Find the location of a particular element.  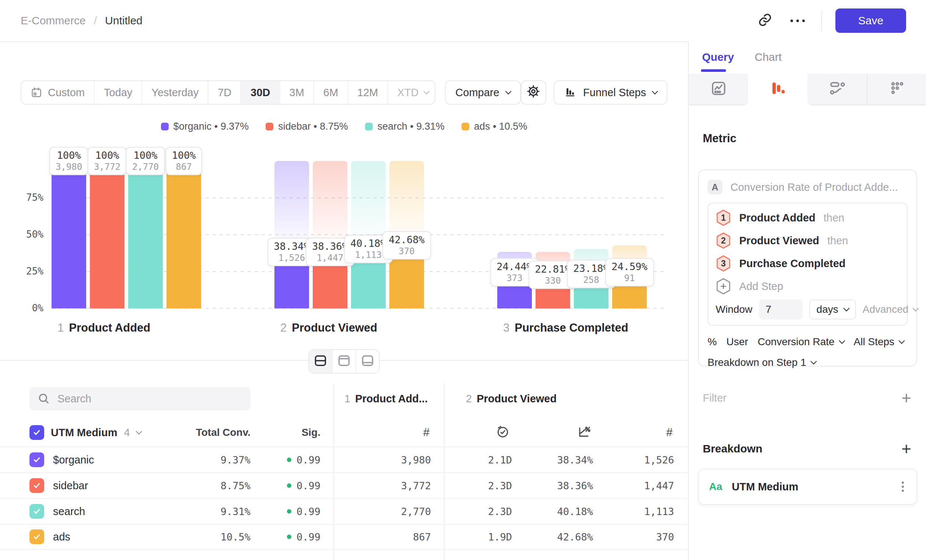

metric-step-row: 3Purchase Completed is located at coordinates (807, 263).